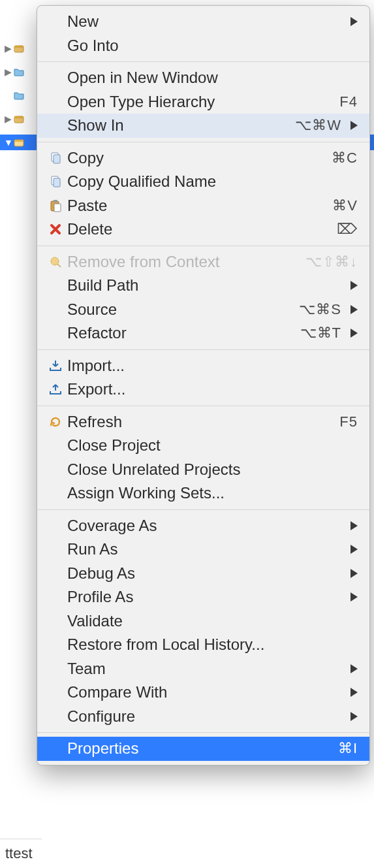 The width and height of the screenshot is (374, 868). What do you see at coordinates (204, 46) in the screenshot?
I see `menu-go-into: Go Into` at bounding box center [204, 46].